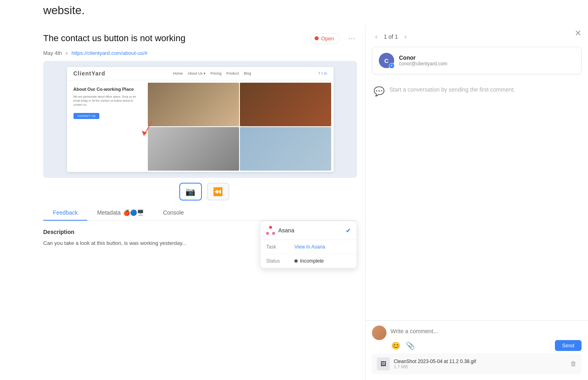  I want to click on replay-capture-button: ⏪, so click(218, 192).